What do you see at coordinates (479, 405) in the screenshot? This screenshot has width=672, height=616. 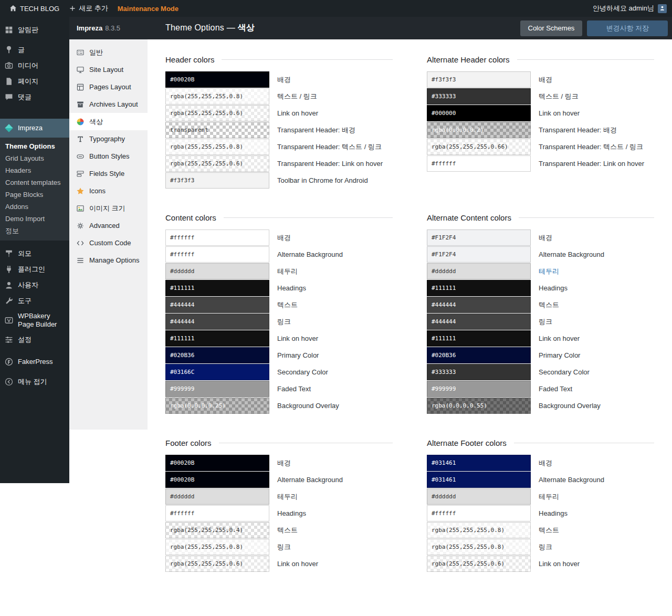 I see `color-swatch: rgba(0,0,0,0.55)` at bounding box center [479, 405].